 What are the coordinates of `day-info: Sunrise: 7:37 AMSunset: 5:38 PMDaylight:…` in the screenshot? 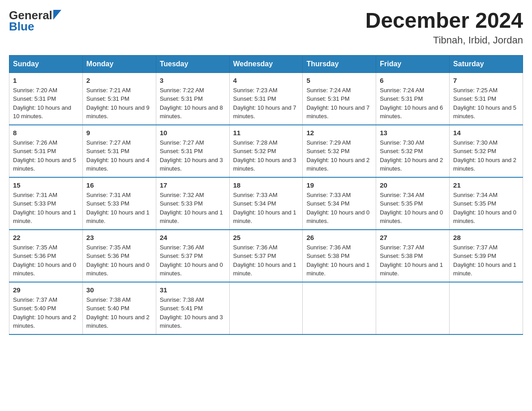 It's located at (413, 261).